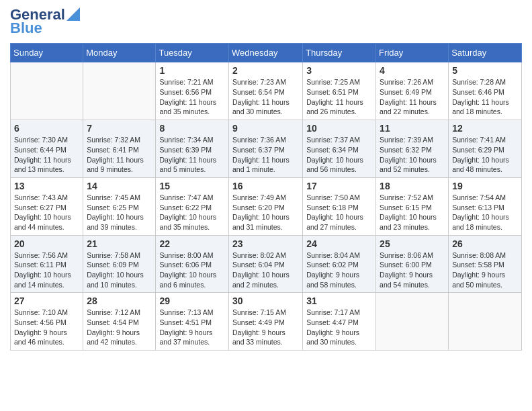 Image resolution: width=532 pixels, height=411 pixels. What do you see at coordinates (412, 186) in the screenshot?
I see `day-number: 18` at bounding box center [412, 186].